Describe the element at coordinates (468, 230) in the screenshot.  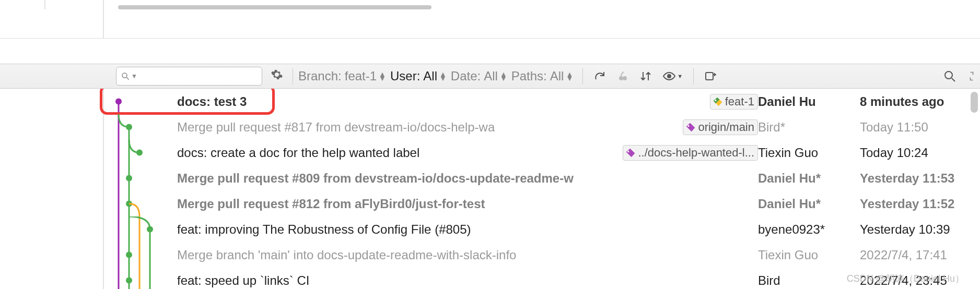
I see `commit-message-cell: feat: improving The Robustness of Config…` at that location.